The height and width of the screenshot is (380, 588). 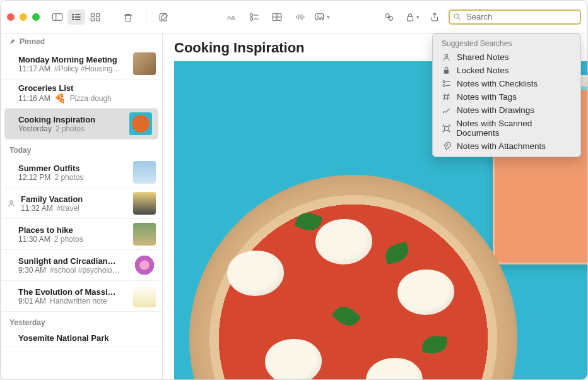 What do you see at coordinates (322, 17) in the screenshot?
I see `media-menu-button: ▾` at bounding box center [322, 17].